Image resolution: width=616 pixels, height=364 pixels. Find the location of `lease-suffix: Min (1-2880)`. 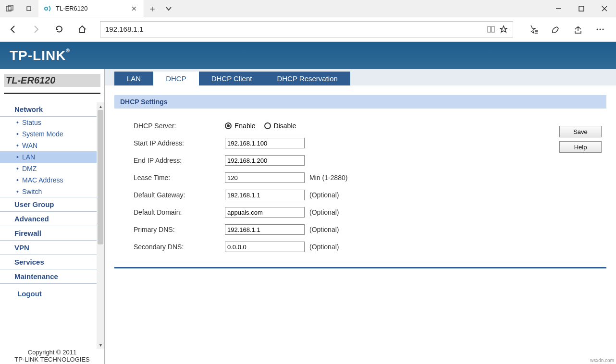

lease-suffix: Min (1-2880) is located at coordinates (329, 178).